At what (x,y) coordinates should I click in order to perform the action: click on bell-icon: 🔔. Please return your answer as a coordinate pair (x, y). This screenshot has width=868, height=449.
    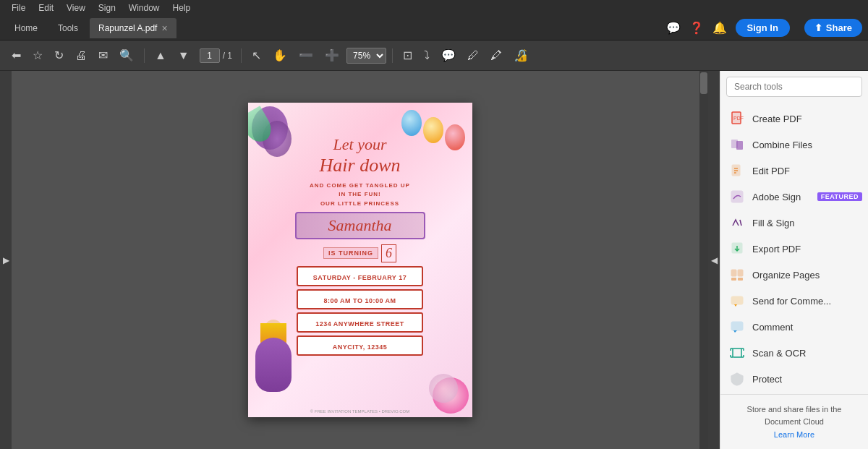
    Looking at the image, I should click on (720, 27).